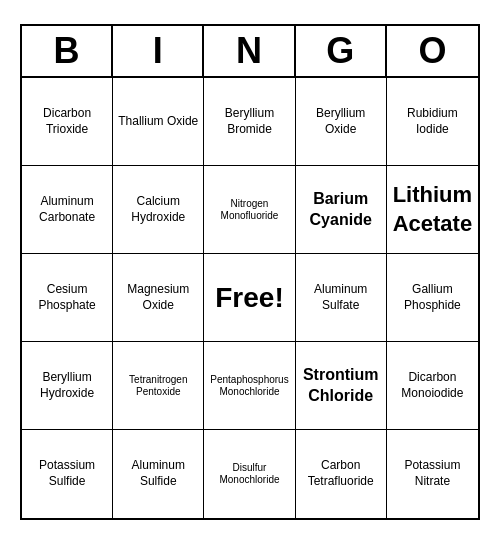 This screenshot has width=500, height=544. Describe the element at coordinates (68, 474) in the screenshot. I see `bingo-cell: Potassium Sulfide` at that location.